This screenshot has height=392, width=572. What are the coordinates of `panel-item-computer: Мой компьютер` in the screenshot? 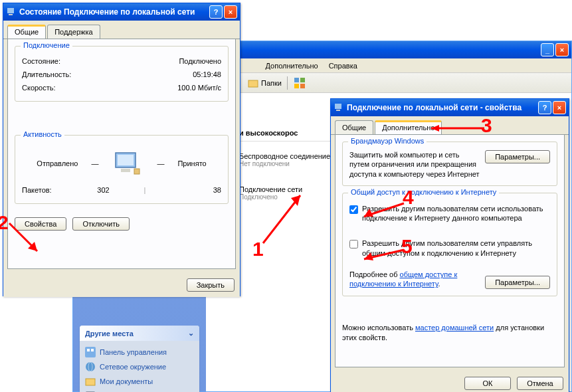 It's located at (140, 391).